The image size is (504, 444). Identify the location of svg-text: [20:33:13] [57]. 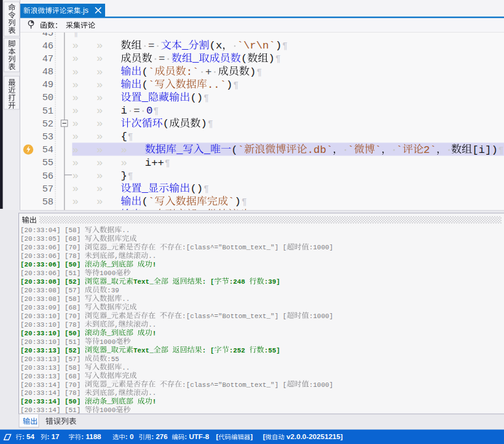
(53, 359).